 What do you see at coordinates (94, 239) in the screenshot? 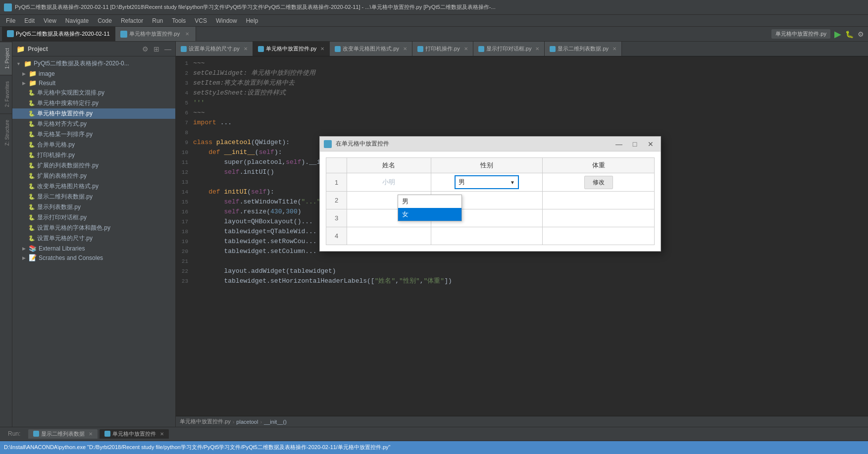
I see `tree-file-14: 🐍 设置单元格的尺寸.py` at bounding box center [94, 239].